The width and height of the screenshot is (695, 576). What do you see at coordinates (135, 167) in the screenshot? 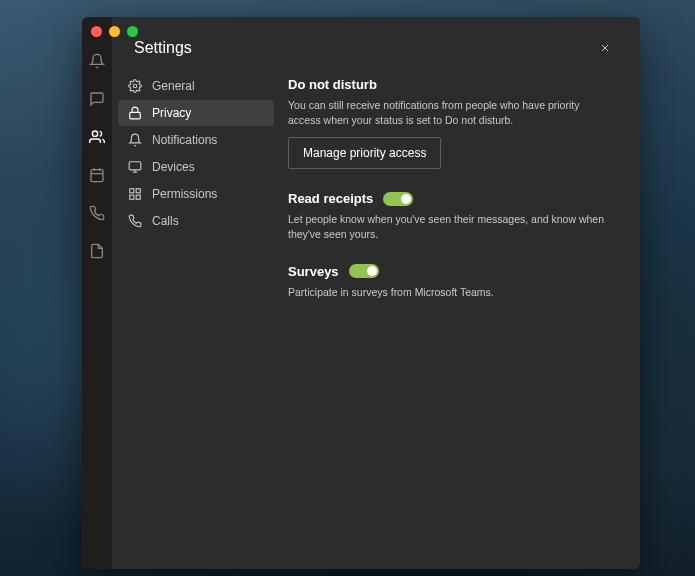
I see `monitor-icon` at bounding box center [135, 167].